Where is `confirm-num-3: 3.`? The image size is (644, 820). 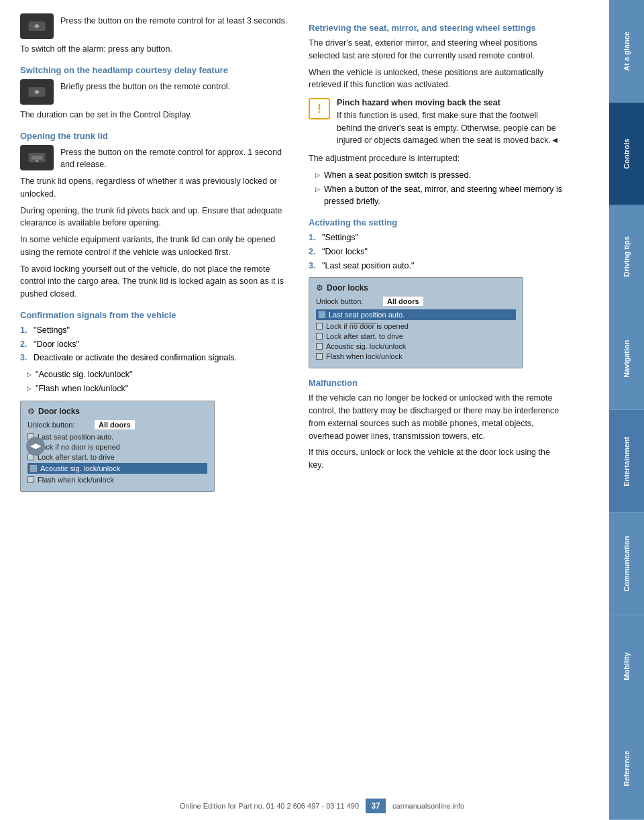 confirm-num-3: 3. is located at coordinates (27, 358).